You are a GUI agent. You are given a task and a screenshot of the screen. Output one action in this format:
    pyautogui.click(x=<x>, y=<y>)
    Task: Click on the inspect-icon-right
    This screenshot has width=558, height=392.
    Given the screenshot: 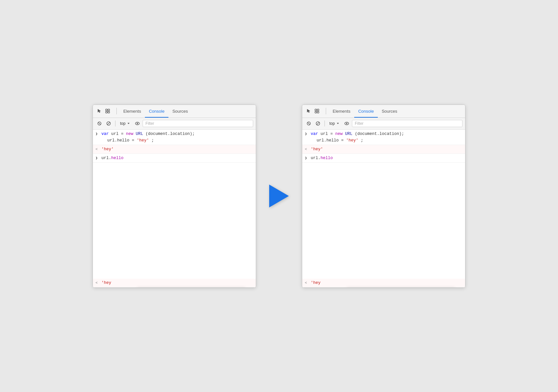 What is the action you would take?
    pyautogui.click(x=317, y=111)
    